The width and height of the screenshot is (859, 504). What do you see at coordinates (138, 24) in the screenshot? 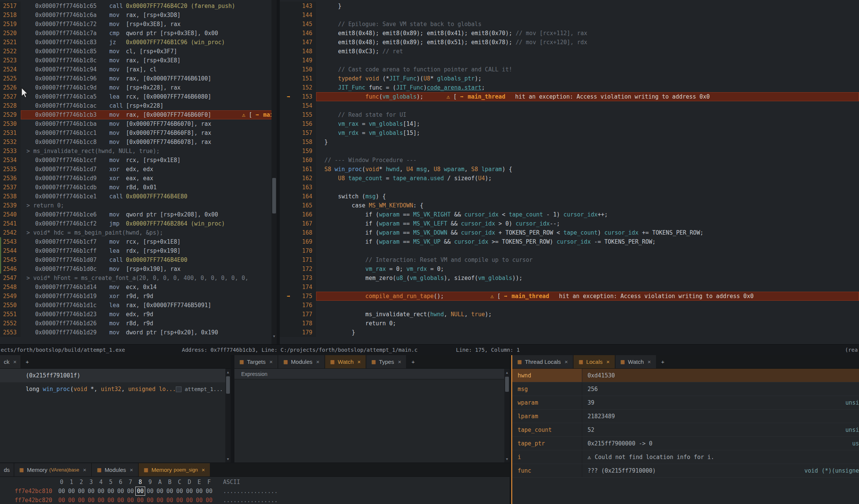
I see `disasm-row: 25190x00007ff7746b1c72mov[rsp+0x3E8], ra…` at bounding box center [138, 24].